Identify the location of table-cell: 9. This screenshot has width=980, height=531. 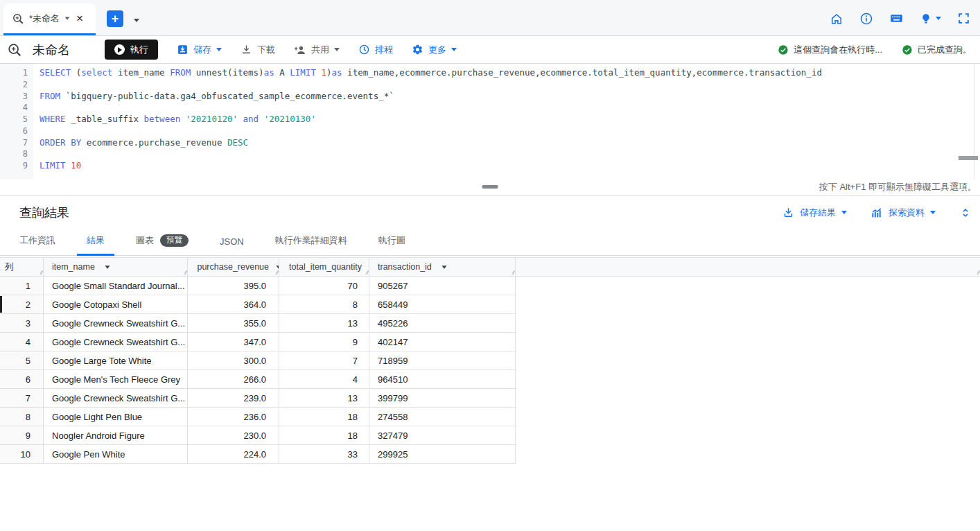
(324, 342).